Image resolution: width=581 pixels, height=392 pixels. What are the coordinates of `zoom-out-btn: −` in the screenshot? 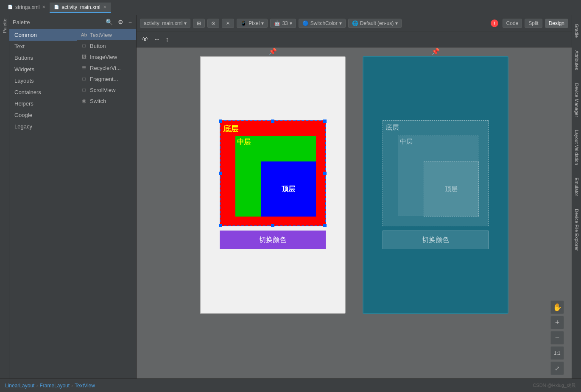 It's located at (557, 338).